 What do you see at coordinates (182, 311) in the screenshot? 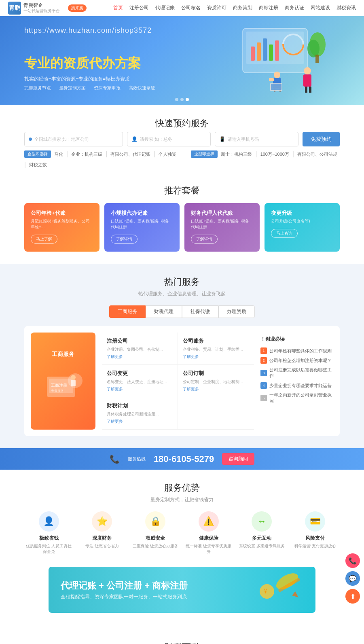
I see `service-tabs: 工商服务 财税代理 社保代缴 办理资质` at bounding box center [182, 311].